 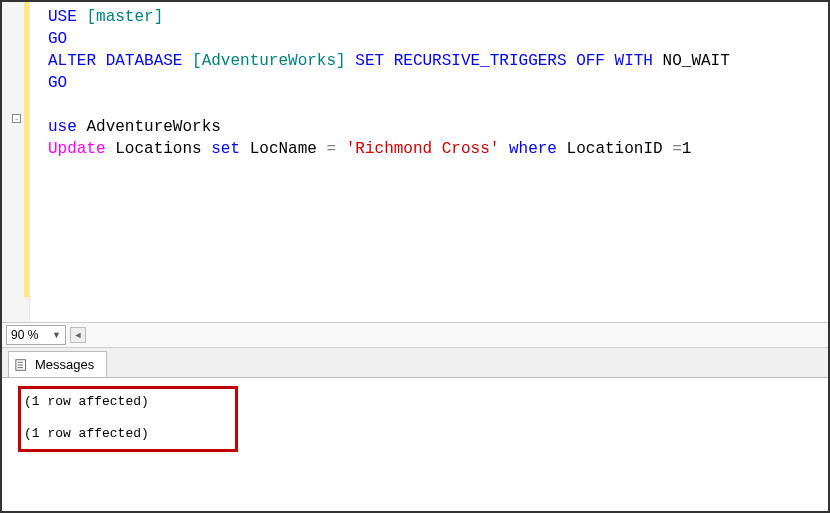 I want to click on scroll-left-button: ◄, so click(x=78, y=335).